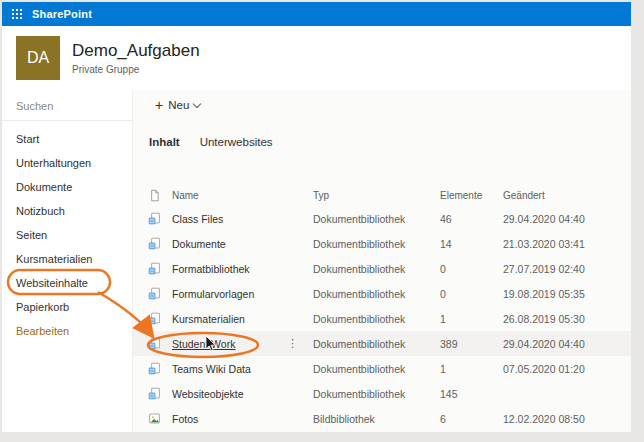 This screenshot has height=442, width=644. I want to click on item-modified: 21.03.2020 03:41, so click(567, 244).